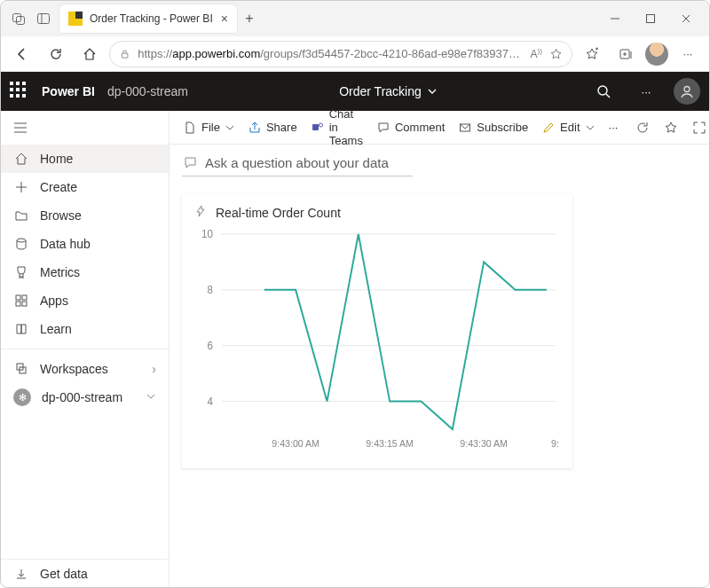  What do you see at coordinates (85, 187) in the screenshot?
I see `sidebar-item-create: Create` at bounding box center [85, 187].